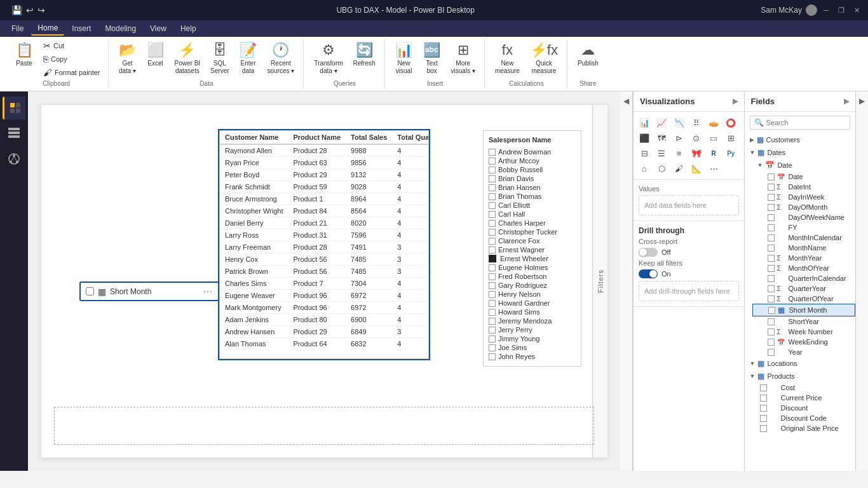 Image resolution: width=868 pixels, height=488 pixels. Describe the element at coordinates (804, 310) in the screenshot. I see `field-short-month: ▦ Short Month` at that location.